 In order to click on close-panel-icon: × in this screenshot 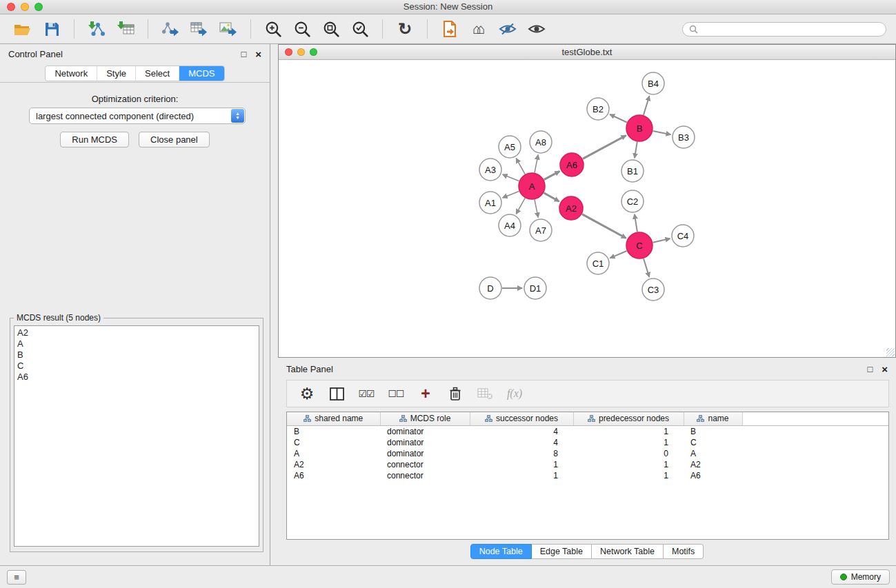, I will do `click(258, 54)`.